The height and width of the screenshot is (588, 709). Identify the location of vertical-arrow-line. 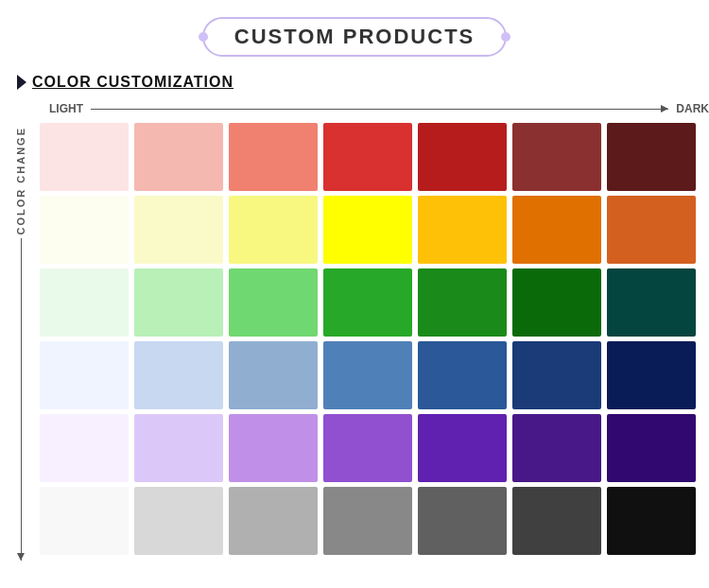
(21, 399).